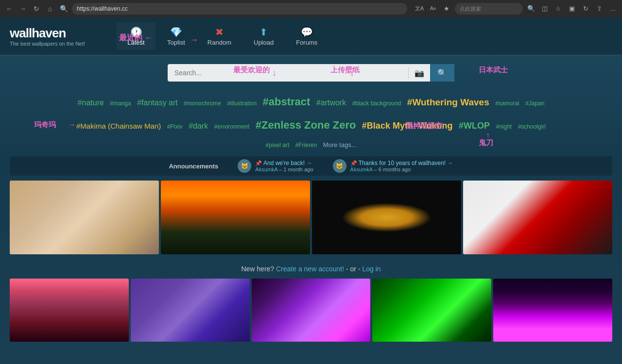  What do you see at coordinates (311, 269) in the screenshot?
I see `new-here-bar: New here? Create a new account! - or - L…` at bounding box center [311, 269].